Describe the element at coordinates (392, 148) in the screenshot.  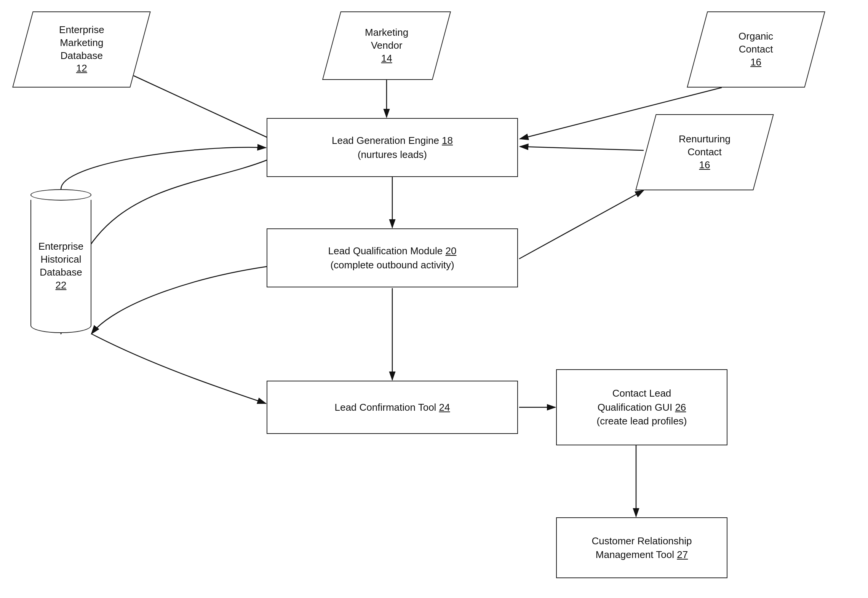
I see `lead-generation-engine-node: Lead Generation Engine 18(nurtures leads…` at that location.